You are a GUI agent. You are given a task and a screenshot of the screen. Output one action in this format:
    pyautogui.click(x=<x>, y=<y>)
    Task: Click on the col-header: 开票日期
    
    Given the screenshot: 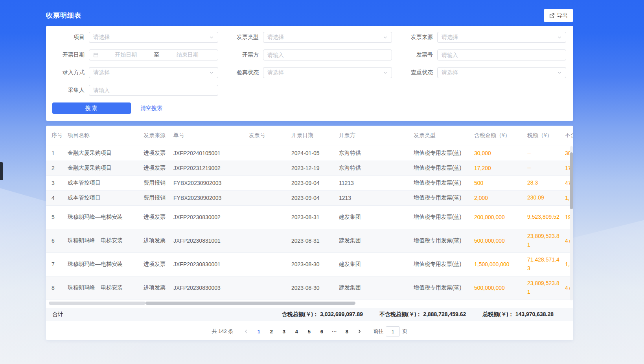 What is the action you would take?
    pyautogui.click(x=315, y=136)
    